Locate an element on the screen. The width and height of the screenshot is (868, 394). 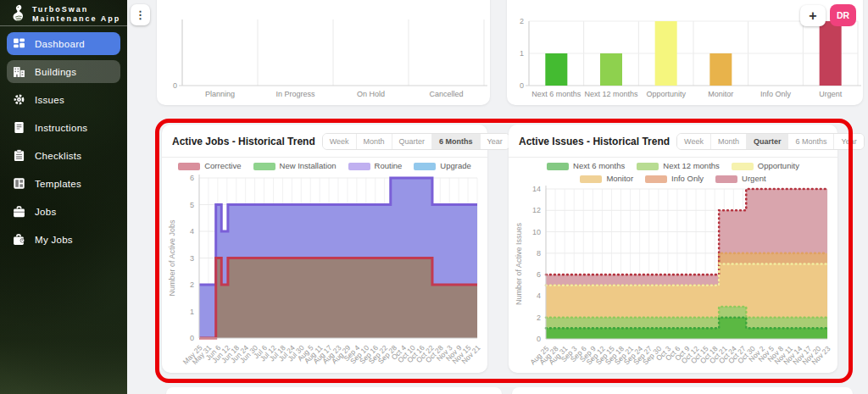
briefcase-icon is located at coordinates (19, 212).